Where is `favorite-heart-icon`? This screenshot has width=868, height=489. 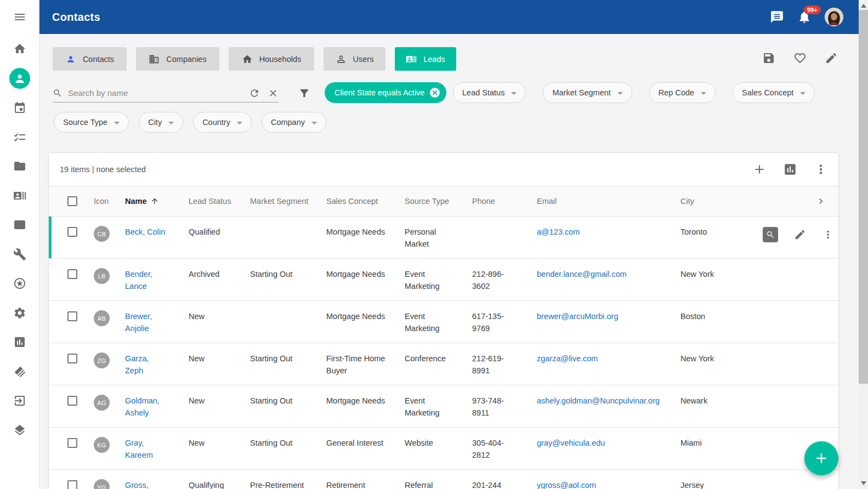 favorite-heart-icon is located at coordinates (800, 58).